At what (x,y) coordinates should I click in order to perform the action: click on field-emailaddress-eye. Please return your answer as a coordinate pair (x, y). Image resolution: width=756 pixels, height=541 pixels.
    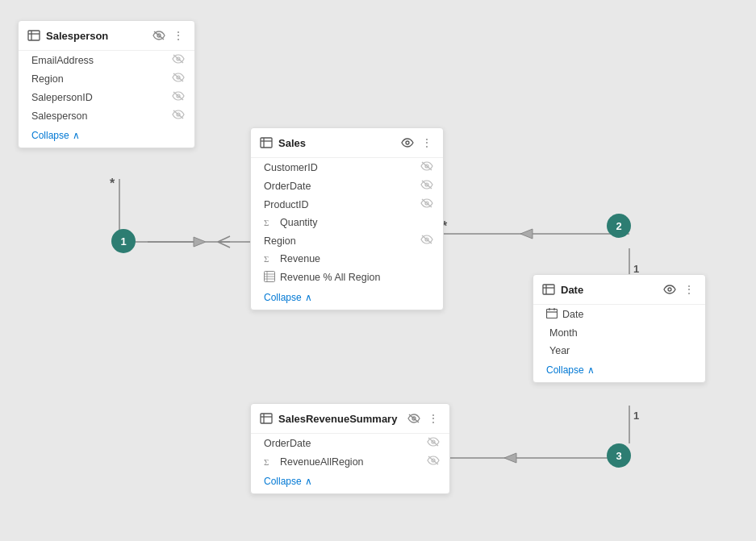
    Looking at the image, I should click on (178, 60).